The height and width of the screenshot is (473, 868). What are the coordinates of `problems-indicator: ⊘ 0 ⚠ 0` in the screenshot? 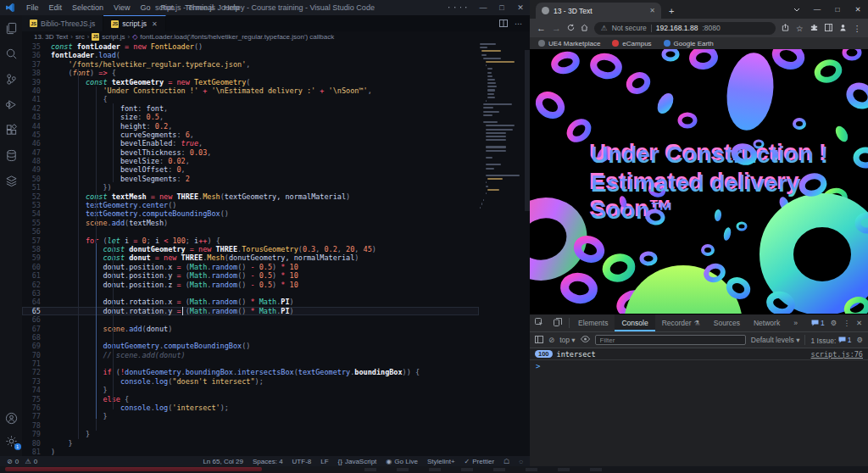 It's located at (22, 461).